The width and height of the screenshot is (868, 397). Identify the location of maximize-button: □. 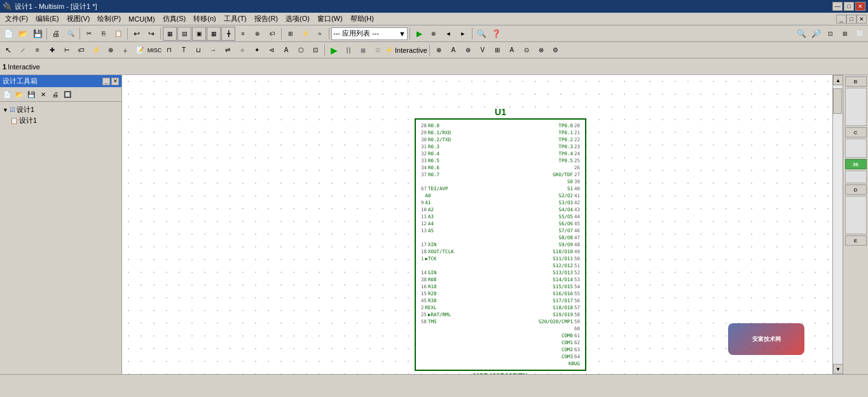
(849, 6).